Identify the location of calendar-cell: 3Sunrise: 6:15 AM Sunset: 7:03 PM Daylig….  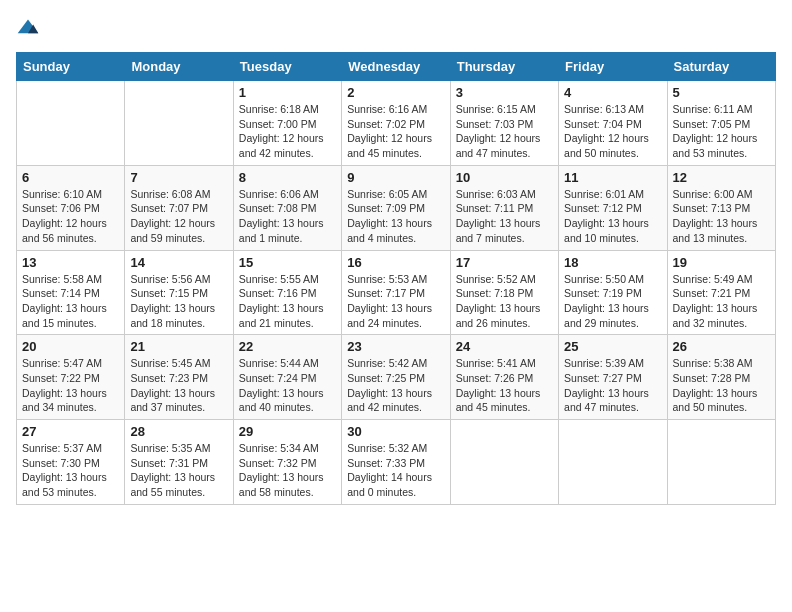
(504, 124).